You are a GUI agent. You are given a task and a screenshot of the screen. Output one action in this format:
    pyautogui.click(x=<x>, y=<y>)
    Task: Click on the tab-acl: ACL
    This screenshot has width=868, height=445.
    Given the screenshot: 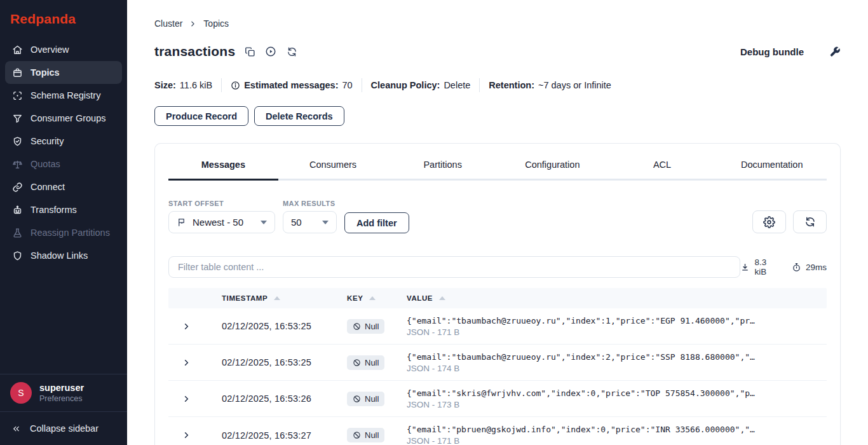 What is the action you would take?
    pyautogui.click(x=662, y=170)
    